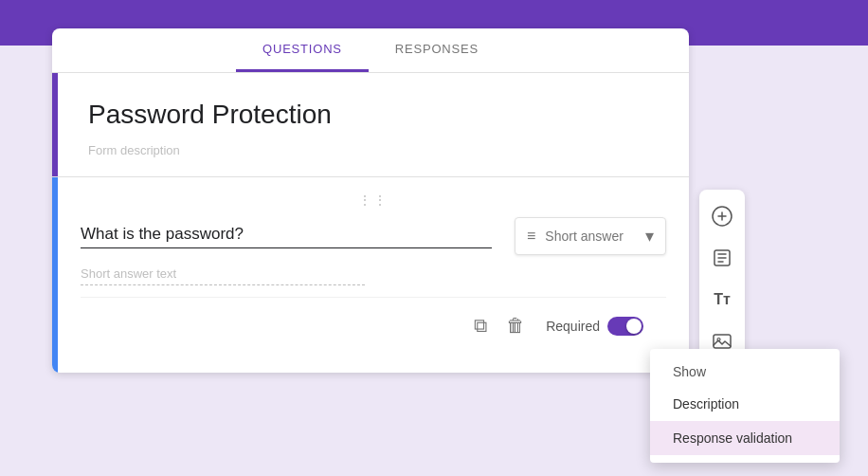 The image size is (868, 476). Describe the element at coordinates (722, 216) in the screenshot. I see `add-question-button` at that location.